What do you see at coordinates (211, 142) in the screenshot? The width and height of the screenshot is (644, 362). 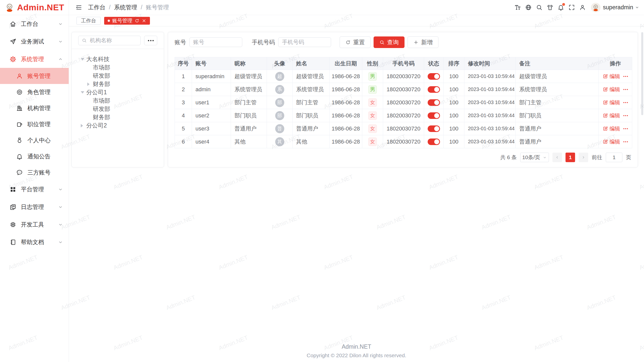 I see `cell-account: user4` at bounding box center [211, 142].